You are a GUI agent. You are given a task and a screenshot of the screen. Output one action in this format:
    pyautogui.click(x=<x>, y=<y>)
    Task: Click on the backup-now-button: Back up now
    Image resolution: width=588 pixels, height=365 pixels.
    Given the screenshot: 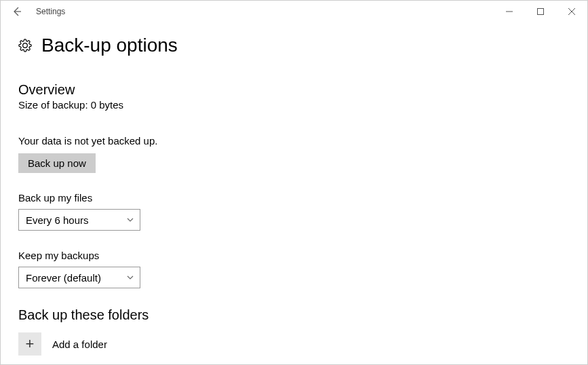 What is the action you would take?
    pyautogui.click(x=57, y=163)
    